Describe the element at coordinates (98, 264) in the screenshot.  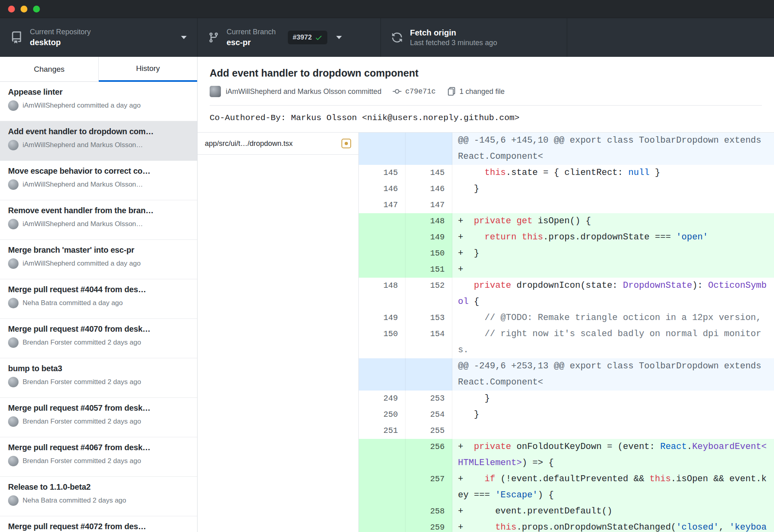
I see `commit-item-meta: iAmWillShepherd committed a day ago` at that location.